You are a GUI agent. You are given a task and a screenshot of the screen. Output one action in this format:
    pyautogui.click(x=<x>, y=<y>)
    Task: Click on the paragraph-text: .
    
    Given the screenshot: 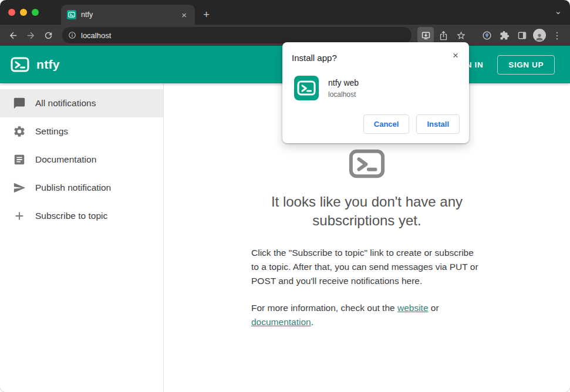 What is the action you would take?
    pyautogui.click(x=312, y=322)
    